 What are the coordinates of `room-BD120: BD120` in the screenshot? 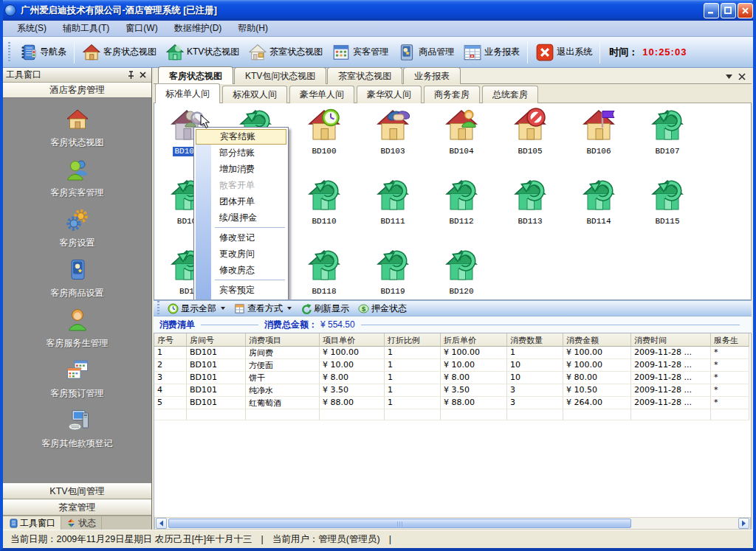 It's located at (461, 272).